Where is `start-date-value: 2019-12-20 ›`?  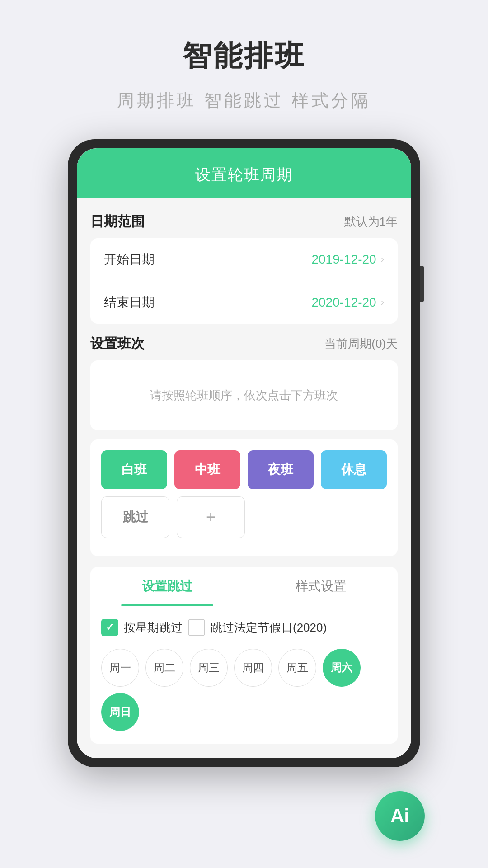 start-date-value: 2019-12-20 › is located at coordinates (348, 259).